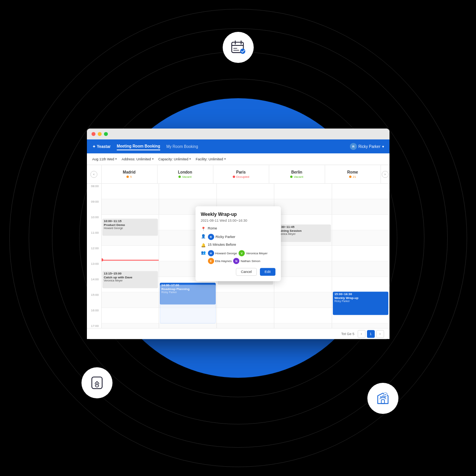  What do you see at coordinates (203, 229) in the screenshot?
I see `location-icon: 📍` at bounding box center [203, 229].